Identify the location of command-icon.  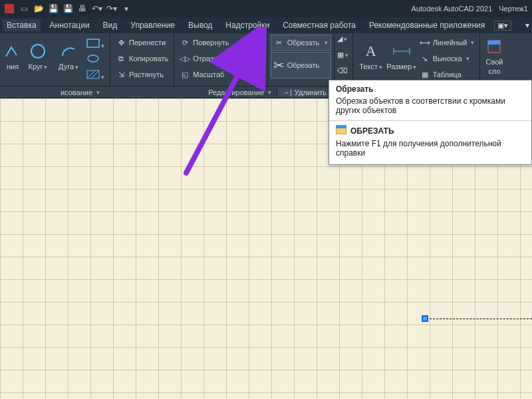
(341, 130).